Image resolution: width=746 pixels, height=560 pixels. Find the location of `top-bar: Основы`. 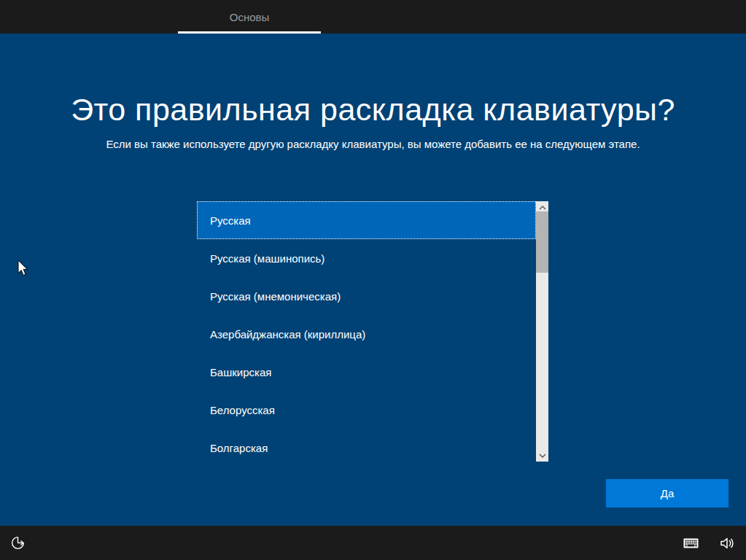

top-bar: Основы is located at coordinates (373, 17).